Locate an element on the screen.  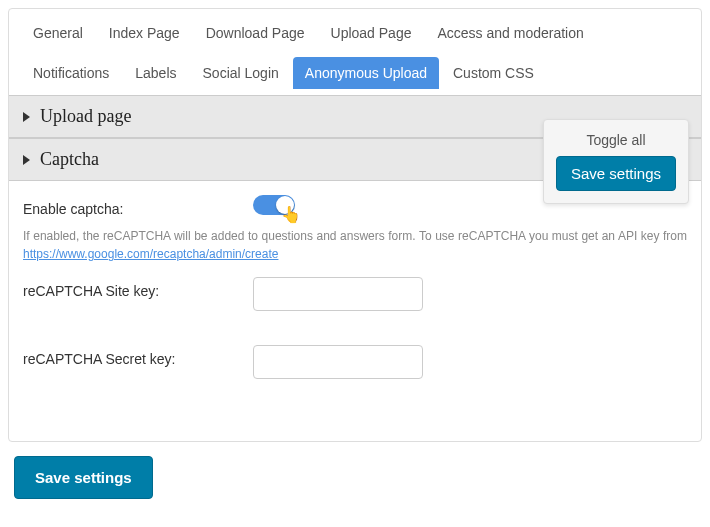
tab-index-page: Index Page is located at coordinates (144, 33).